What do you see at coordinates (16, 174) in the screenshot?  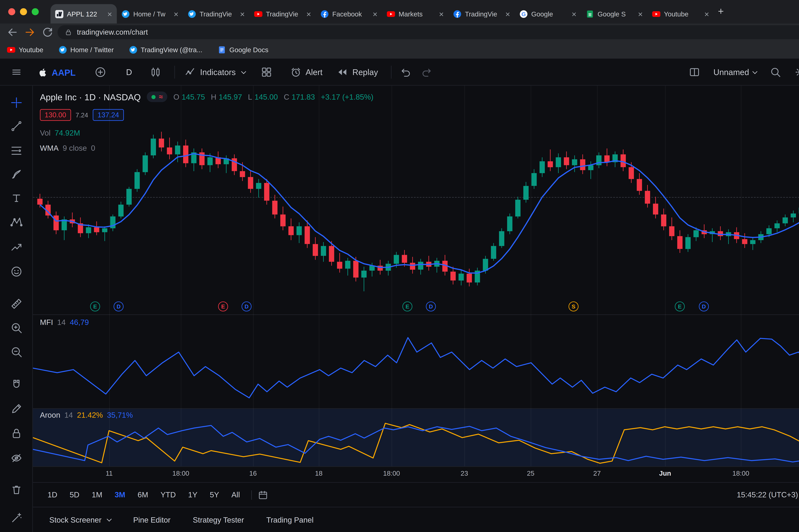 I see `brush-tool` at bounding box center [16, 174].